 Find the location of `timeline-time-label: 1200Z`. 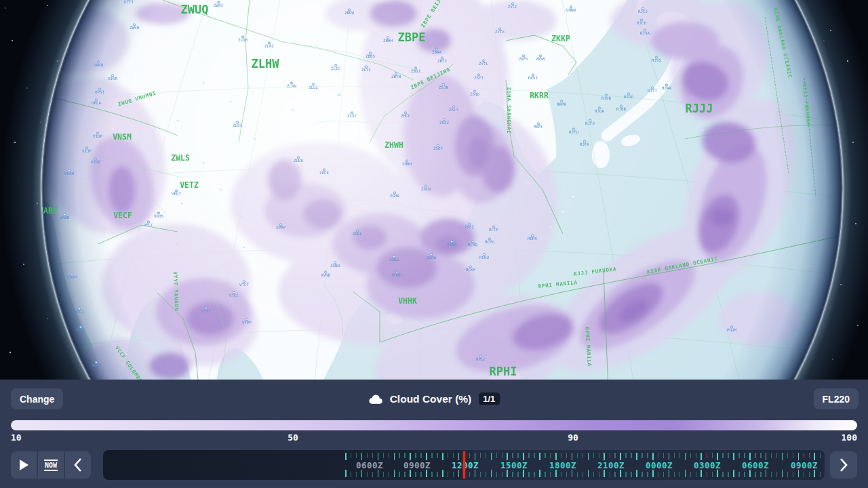

timeline-time-label: 1200Z is located at coordinates (465, 465).